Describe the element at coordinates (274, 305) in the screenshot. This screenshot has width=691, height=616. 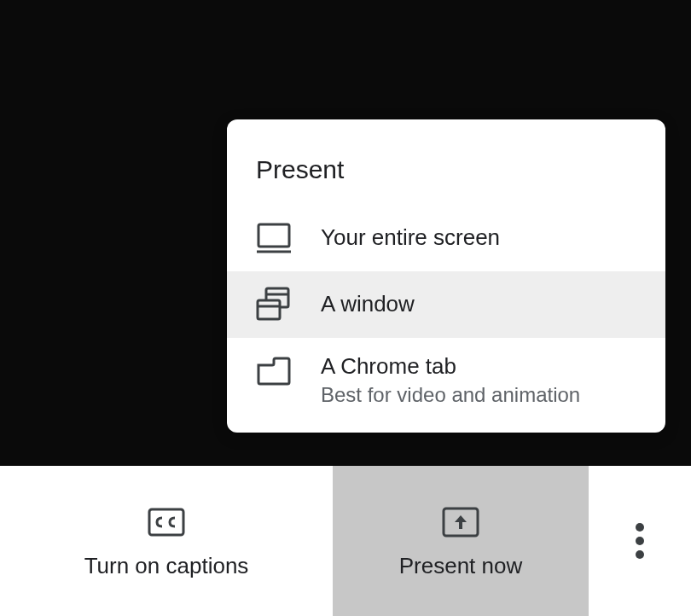
I see `window-icon` at that location.